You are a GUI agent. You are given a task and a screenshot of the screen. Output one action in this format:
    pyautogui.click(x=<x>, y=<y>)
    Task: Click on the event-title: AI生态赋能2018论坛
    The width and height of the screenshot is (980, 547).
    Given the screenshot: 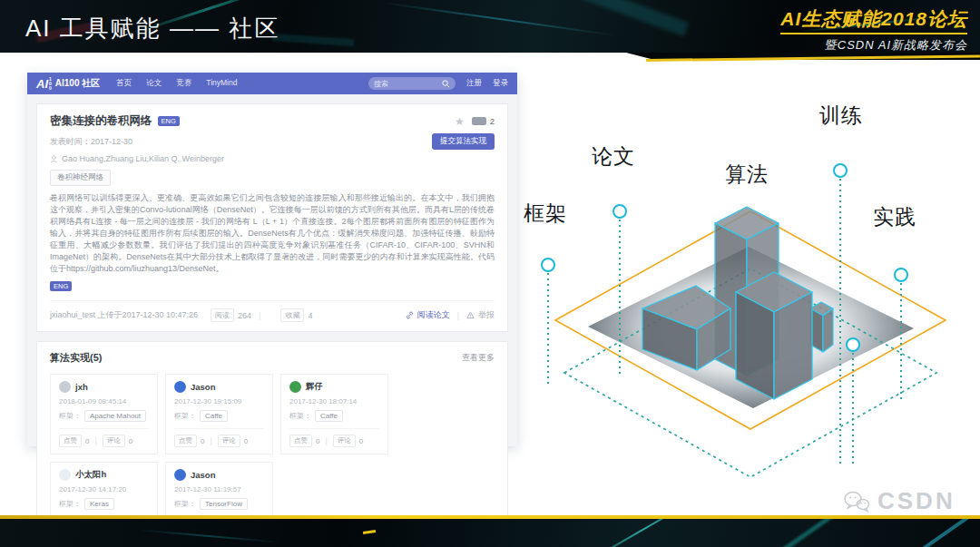 What is the action you would take?
    pyautogui.click(x=874, y=20)
    